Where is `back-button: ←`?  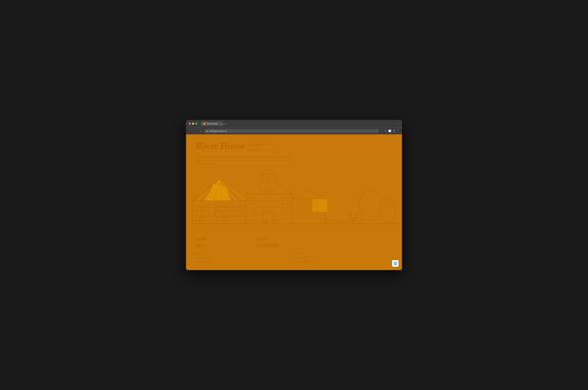 back-button: ← is located at coordinates (190, 131).